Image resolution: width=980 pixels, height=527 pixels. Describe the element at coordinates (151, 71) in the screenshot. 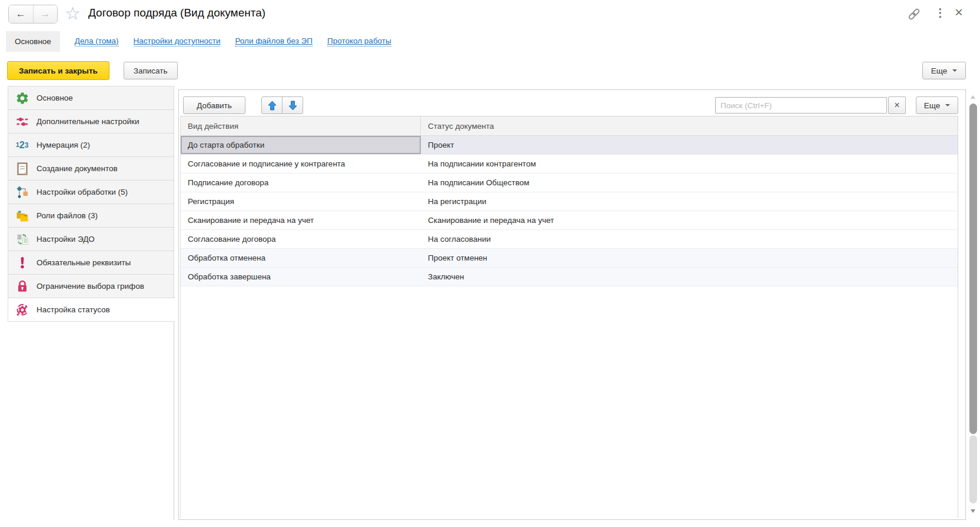

I see `save-button: Записать` at that location.